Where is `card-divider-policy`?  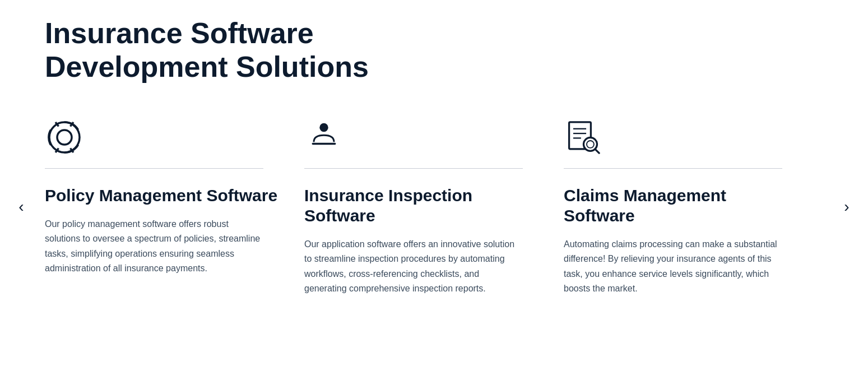 card-divider-policy is located at coordinates (154, 169).